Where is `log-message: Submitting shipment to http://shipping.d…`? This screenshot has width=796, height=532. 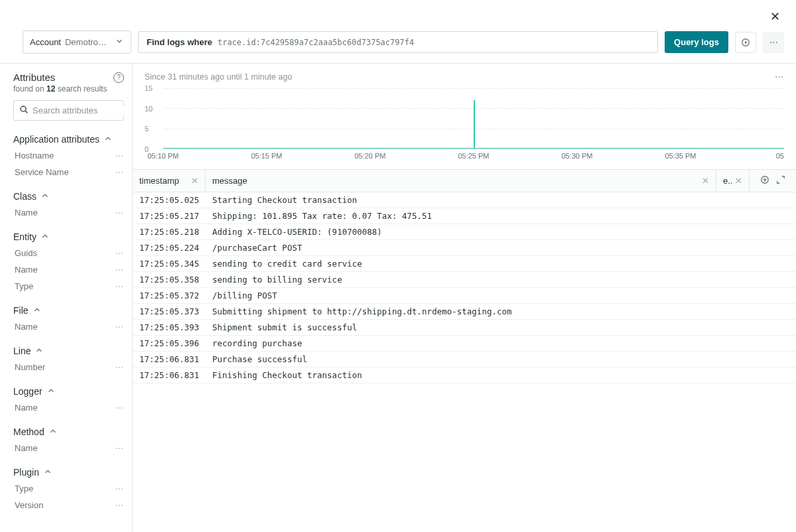
log-message: Submitting shipment to http://shipping.d… is located at coordinates (461, 312).